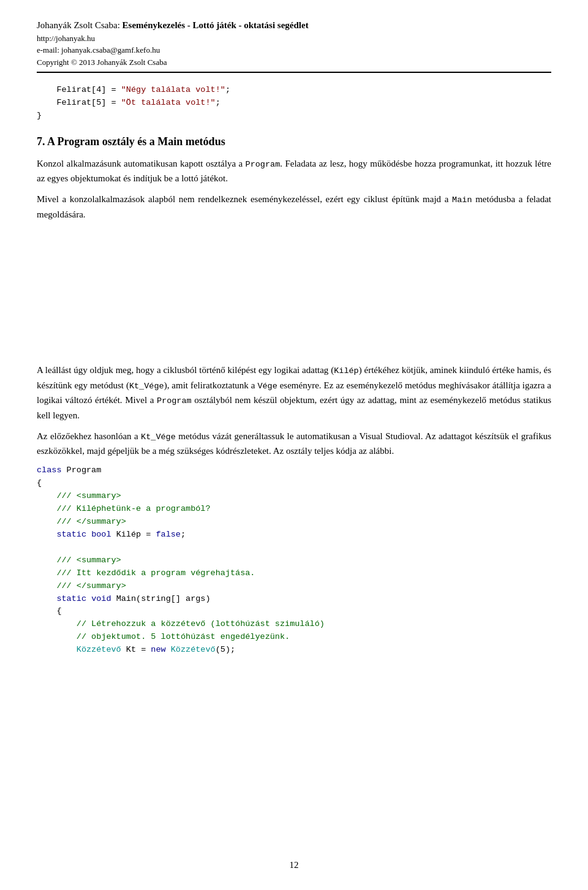 The height and width of the screenshot is (890, 588). What do you see at coordinates (263, 164) in the screenshot?
I see `para1-code: Program` at bounding box center [263, 164].